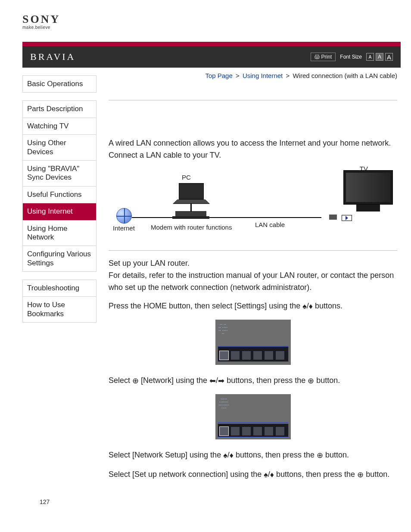 Image resolution: width=411 pixels, height=532 pixels. What do you see at coordinates (327, 57) in the screenshot?
I see `print-label: Print` at bounding box center [327, 57].